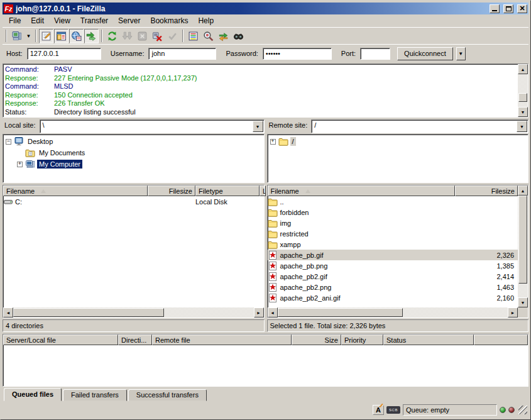 The height and width of the screenshot is (420, 531). What do you see at coordinates (15, 21) in the screenshot?
I see `menu-file: File` at bounding box center [15, 21].